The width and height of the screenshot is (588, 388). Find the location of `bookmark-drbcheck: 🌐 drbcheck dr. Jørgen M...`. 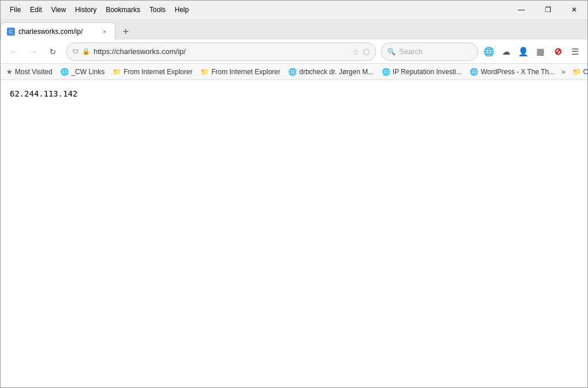

bookmark-drbcheck: 🌐 drbcheck dr. Jørgen M... is located at coordinates (331, 72).